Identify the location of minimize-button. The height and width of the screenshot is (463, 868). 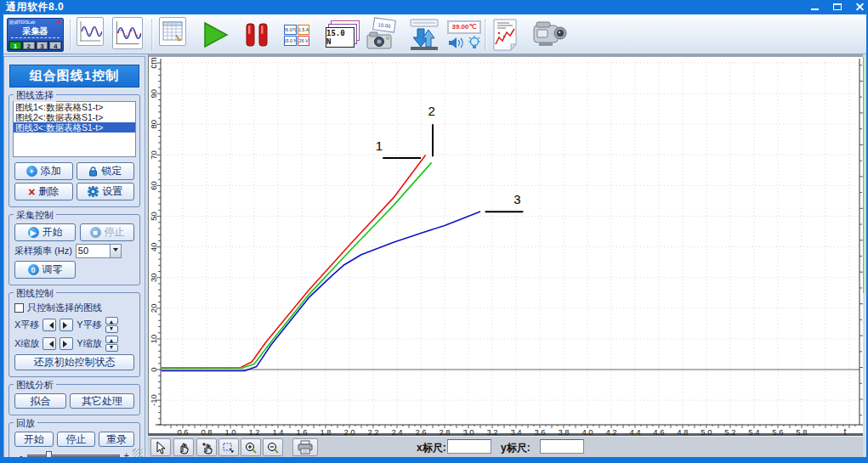
(815, 7).